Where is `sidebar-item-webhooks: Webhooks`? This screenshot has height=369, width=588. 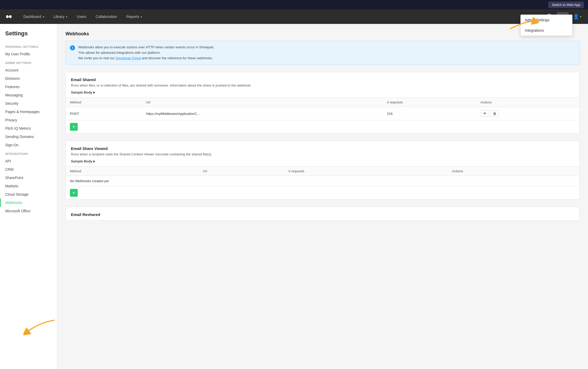 sidebar-item-webhooks: Webhooks is located at coordinates (29, 203).